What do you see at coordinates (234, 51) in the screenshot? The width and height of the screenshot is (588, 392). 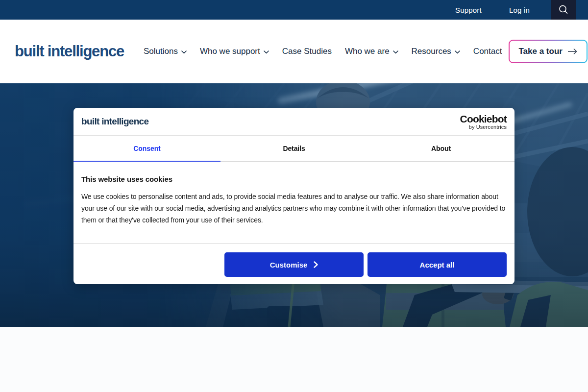 I see `nav-item-who-we-support: Who we support` at bounding box center [234, 51].